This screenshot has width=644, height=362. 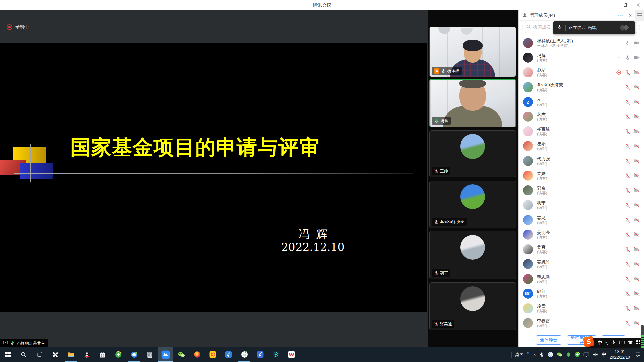 What do you see at coordinates (542, 355) in the screenshot?
I see `tray-mic-icon` at bounding box center [542, 355].